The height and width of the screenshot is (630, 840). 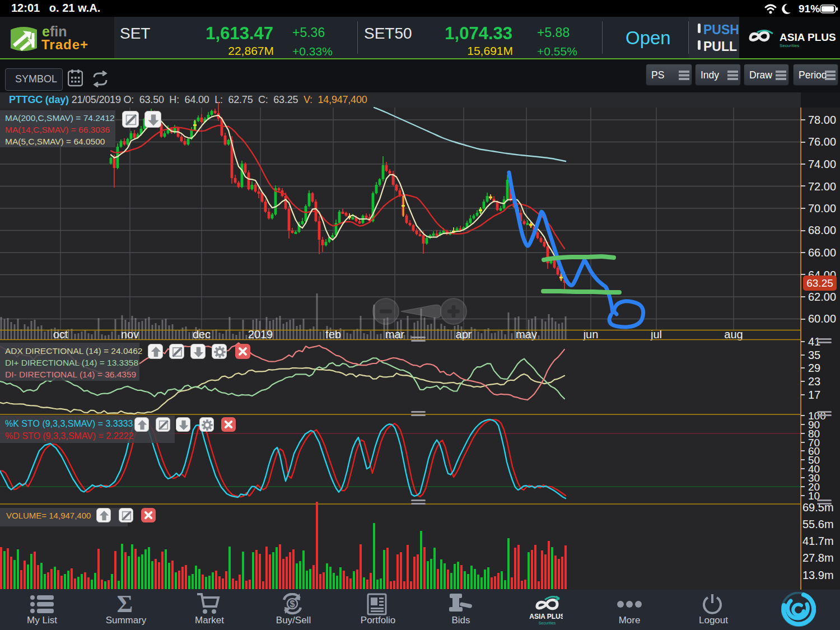 What do you see at coordinates (818, 541) in the screenshot?
I see `svg-text: 41.7m` at bounding box center [818, 541].